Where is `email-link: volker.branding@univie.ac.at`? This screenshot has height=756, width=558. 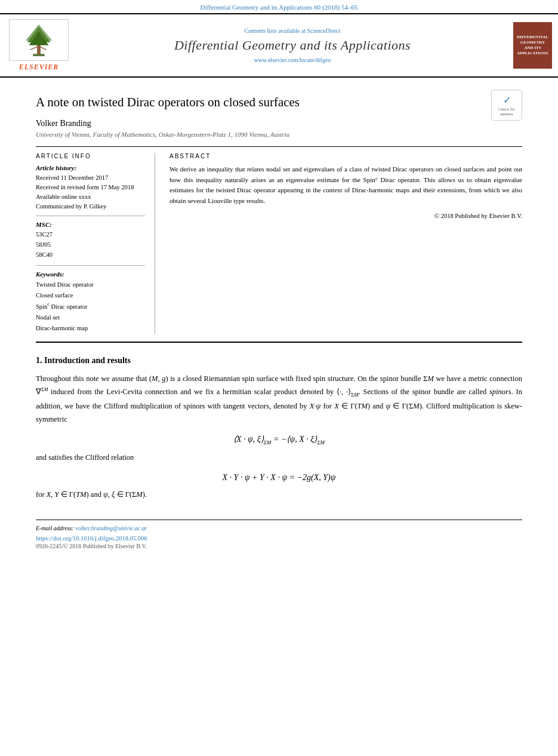
email-link: volker.branding@univie.ac.at is located at coordinates (111, 528).